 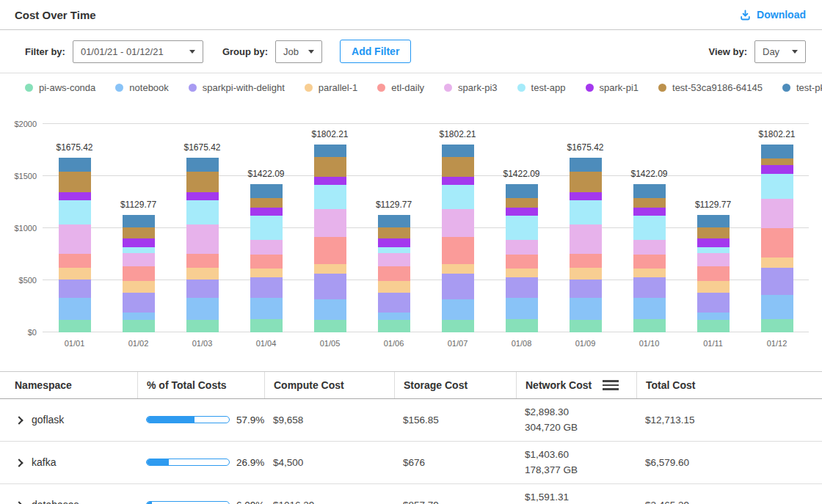 I want to click on table-header-row: Namespace% of Total CostsCompute CostSto…, so click(x=411, y=385).